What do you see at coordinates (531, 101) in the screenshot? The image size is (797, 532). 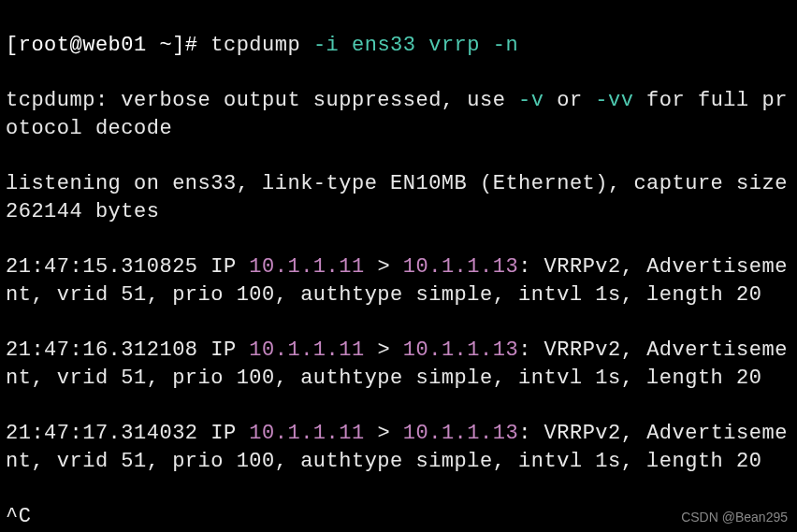 I see `v-flag: -v` at bounding box center [531, 101].